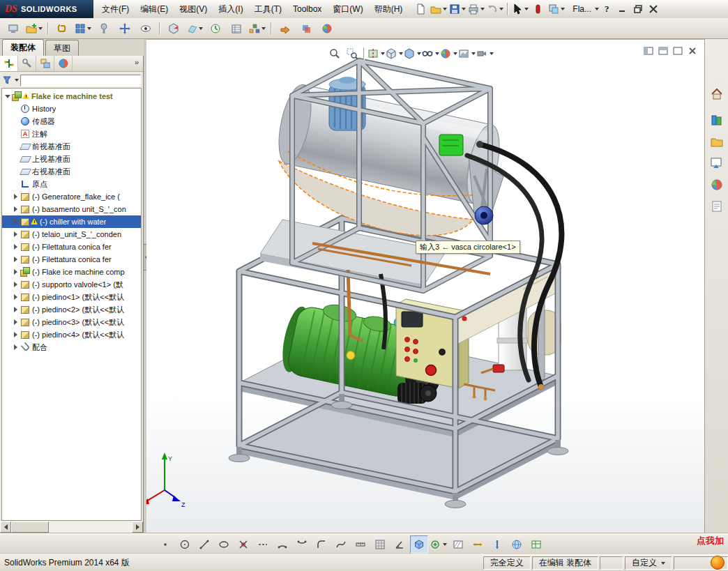 The height and width of the screenshot is (571, 728). I want to click on tree-item: 前视基准面, so click(71, 146).